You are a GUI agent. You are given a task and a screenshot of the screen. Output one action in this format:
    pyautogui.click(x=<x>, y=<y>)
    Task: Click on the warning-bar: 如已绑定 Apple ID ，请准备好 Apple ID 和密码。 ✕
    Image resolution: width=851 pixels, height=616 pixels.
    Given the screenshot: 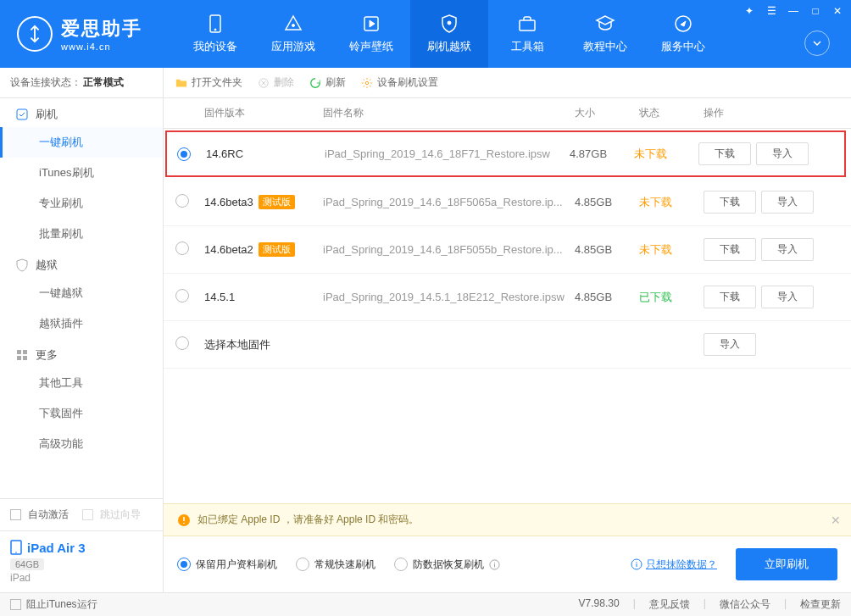 What is the action you would take?
    pyautogui.click(x=507, y=520)
    